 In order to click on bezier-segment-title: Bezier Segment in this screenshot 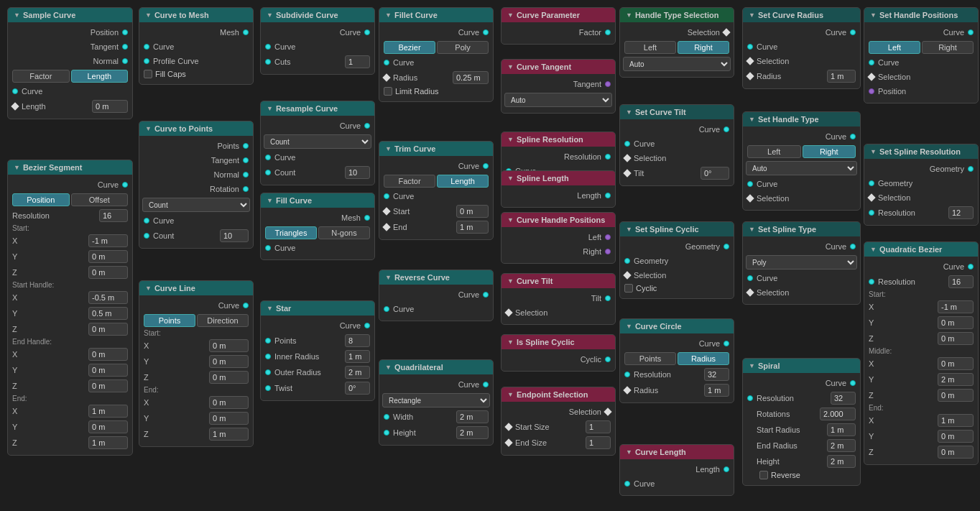, I will do `click(53, 167)`.